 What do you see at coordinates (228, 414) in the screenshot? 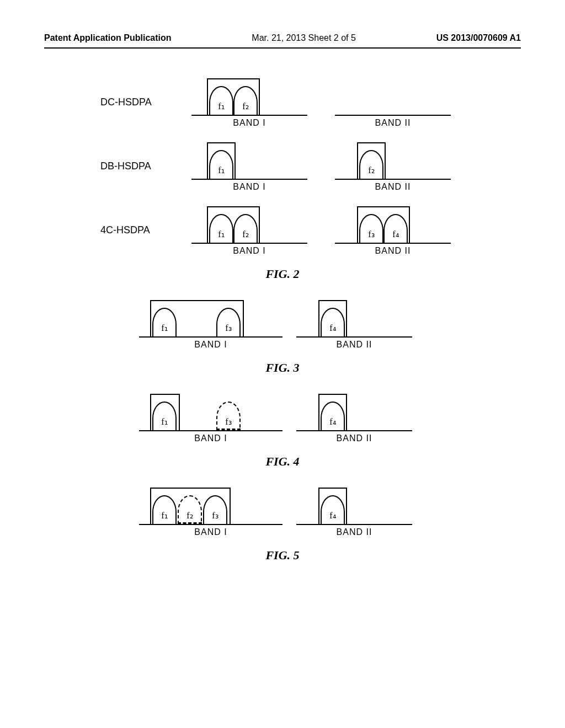
I see `carrier-f3-deactivated: f₃` at bounding box center [228, 414].